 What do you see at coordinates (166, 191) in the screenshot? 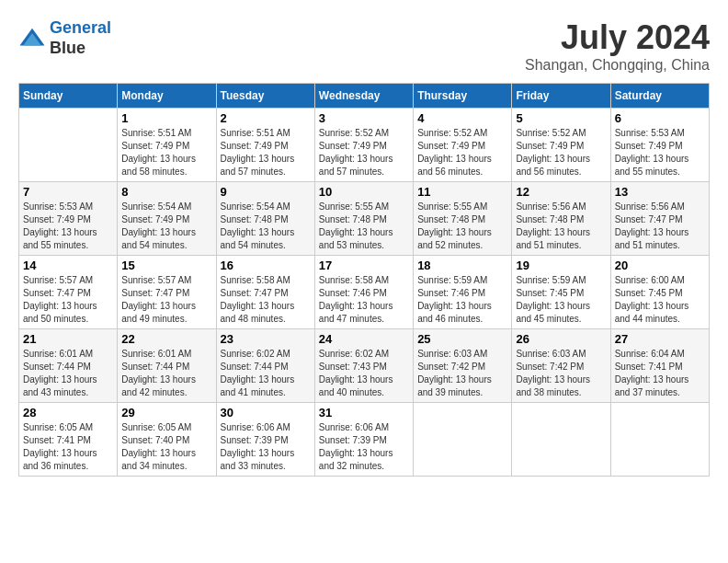
I see `day-number: 8` at bounding box center [166, 191].